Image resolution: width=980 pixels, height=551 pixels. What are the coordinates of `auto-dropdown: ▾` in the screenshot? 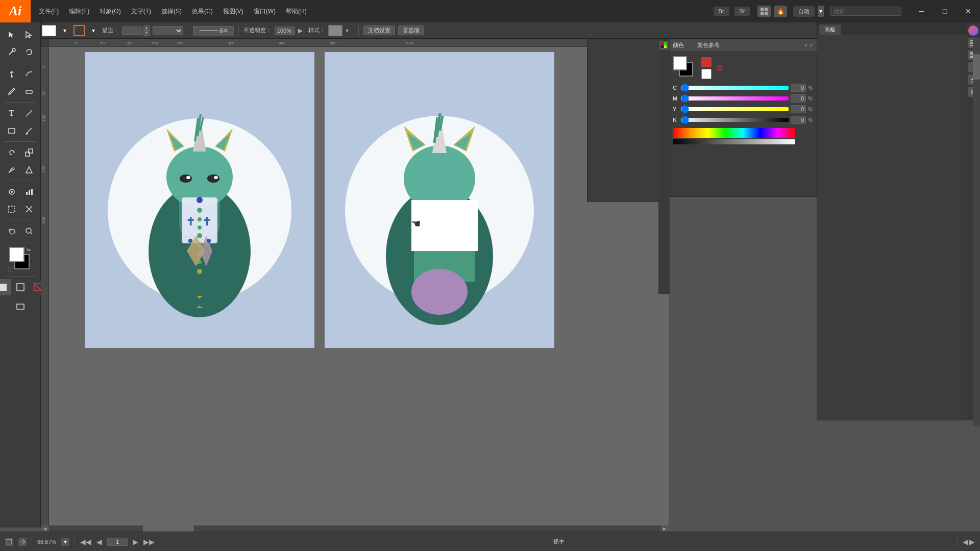 It's located at (821, 11).